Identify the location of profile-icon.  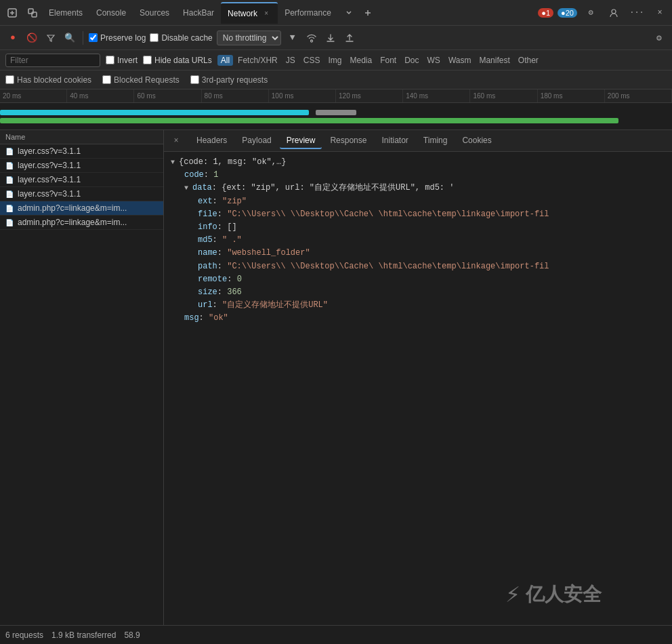
(614, 13).